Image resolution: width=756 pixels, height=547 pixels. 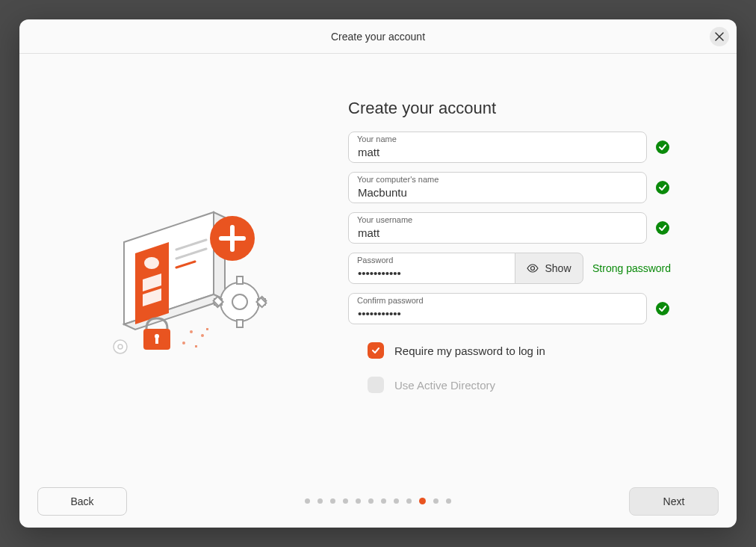 What do you see at coordinates (530, 385) in the screenshot?
I see `active-directory-row: Use Active Directory` at bounding box center [530, 385].